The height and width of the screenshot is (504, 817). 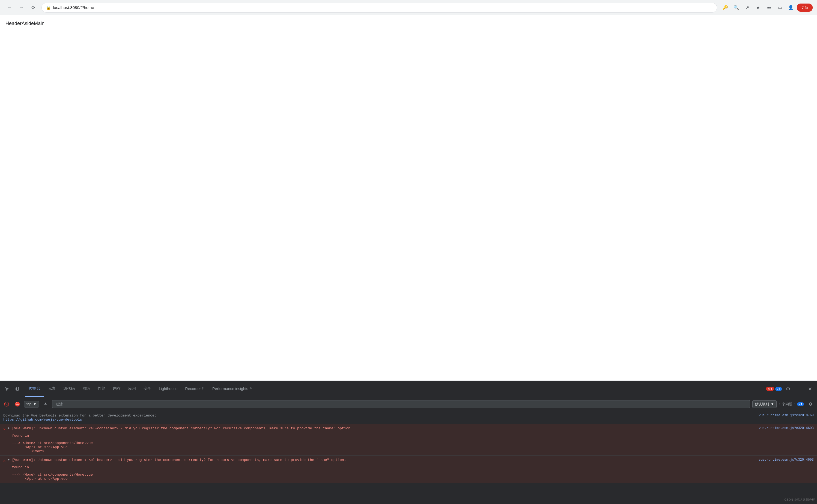 What do you see at coordinates (384, 467) in the screenshot?
I see `error-detail-2: found in` at bounding box center [384, 467].